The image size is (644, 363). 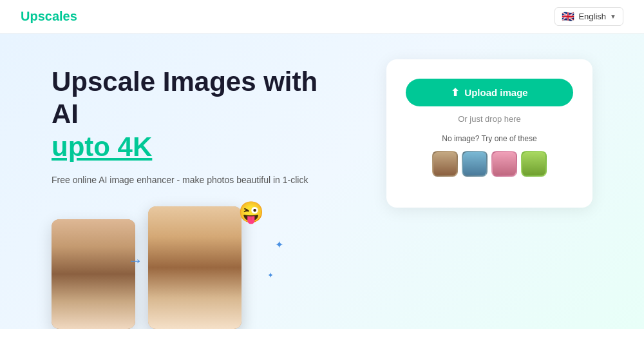 I want to click on upload-icon: ⬆, so click(x=455, y=93).